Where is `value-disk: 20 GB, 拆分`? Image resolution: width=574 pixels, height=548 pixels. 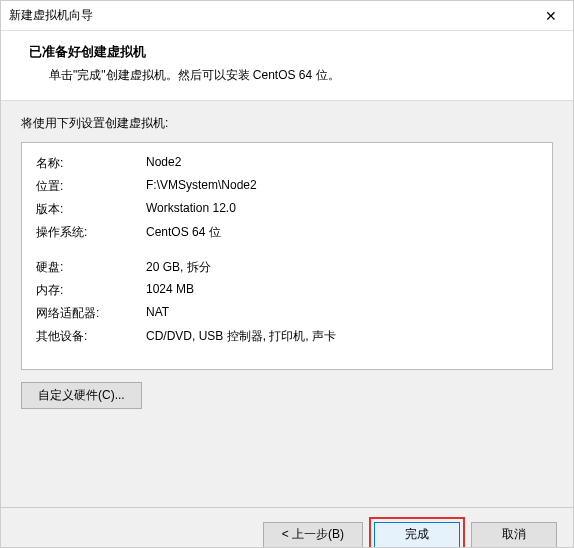 value-disk: 20 GB, 拆分 is located at coordinates (342, 268).